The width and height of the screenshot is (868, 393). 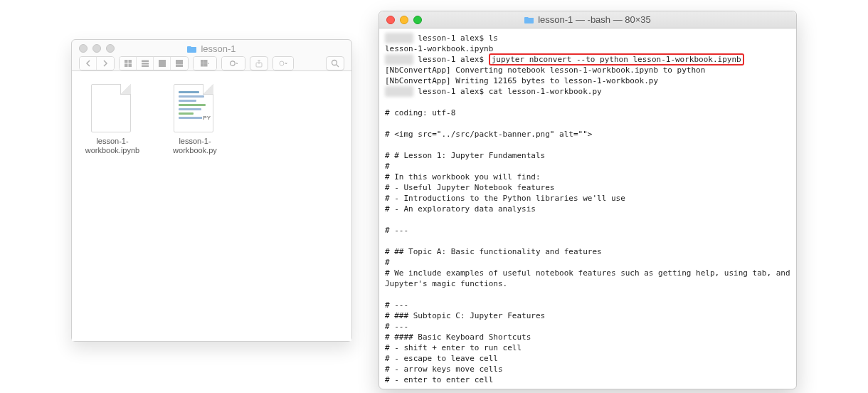 I want to click on arrange-button-group, so click(x=205, y=63).